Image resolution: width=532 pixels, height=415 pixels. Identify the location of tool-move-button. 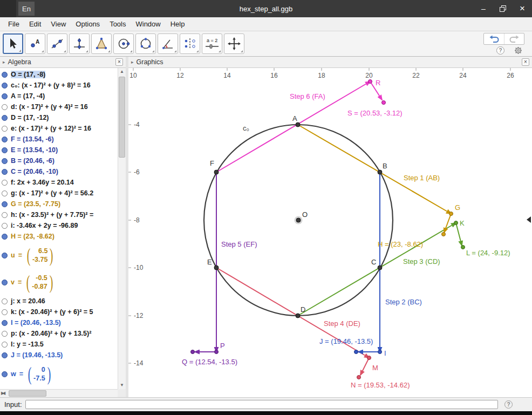
(13, 44).